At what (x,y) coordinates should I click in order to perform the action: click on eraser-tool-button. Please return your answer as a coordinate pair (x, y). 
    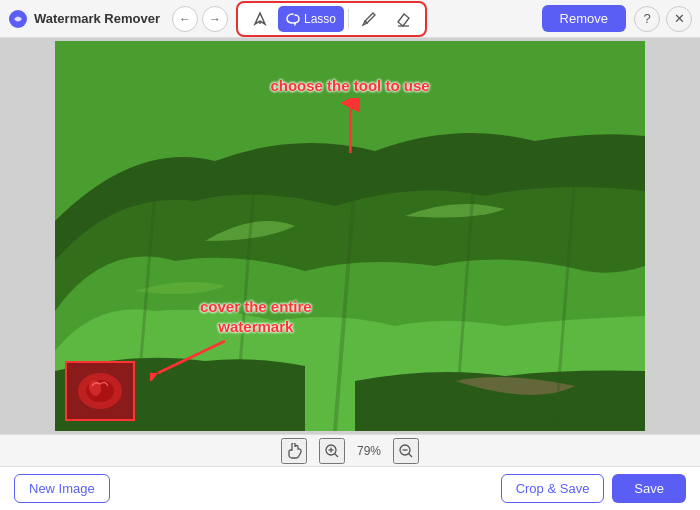
    Looking at the image, I should click on (403, 19).